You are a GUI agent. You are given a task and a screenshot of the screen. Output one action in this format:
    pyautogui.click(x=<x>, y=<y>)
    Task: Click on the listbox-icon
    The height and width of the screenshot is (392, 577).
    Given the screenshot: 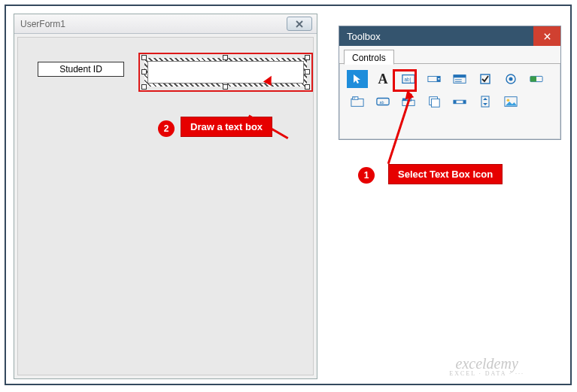 What is the action you would take?
    pyautogui.click(x=460, y=79)
    